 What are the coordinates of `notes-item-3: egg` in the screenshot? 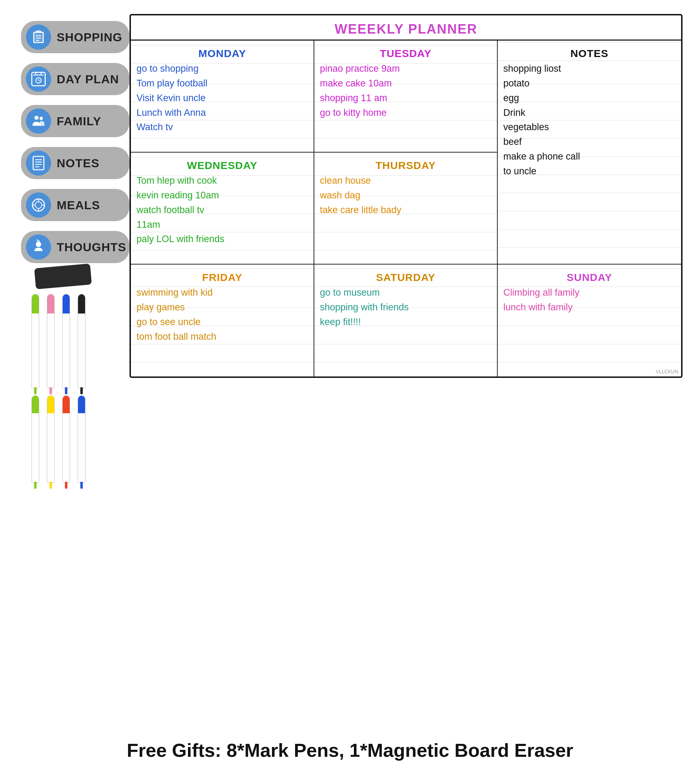 It's located at (589, 98).